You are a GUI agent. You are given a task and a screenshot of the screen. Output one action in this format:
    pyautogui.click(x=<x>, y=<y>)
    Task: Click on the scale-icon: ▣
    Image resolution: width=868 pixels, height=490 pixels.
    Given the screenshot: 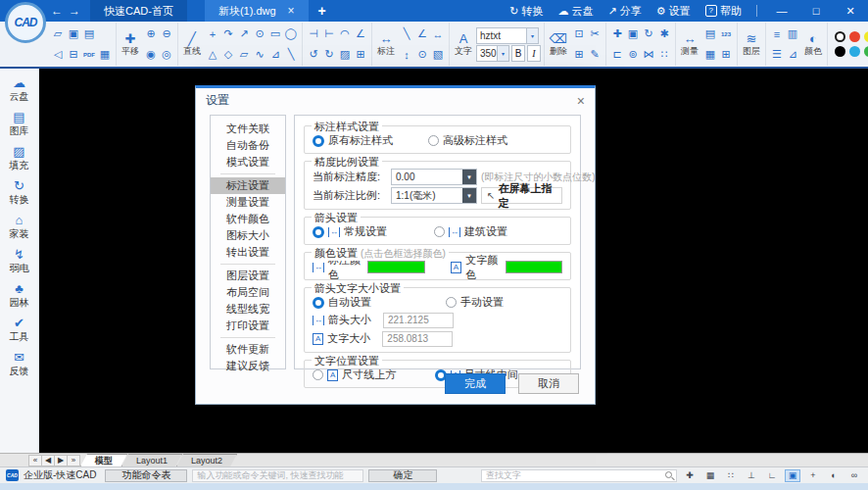 What is the action you would take?
    pyautogui.click(x=633, y=34)
    